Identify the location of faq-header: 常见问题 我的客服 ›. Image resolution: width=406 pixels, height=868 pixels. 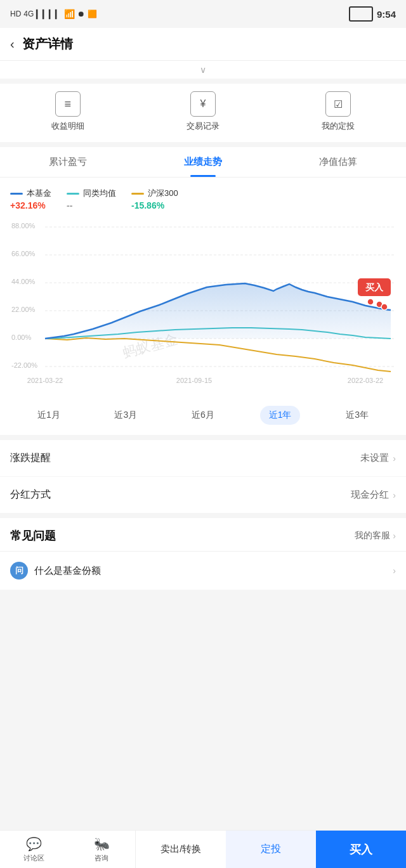
(203, 534).